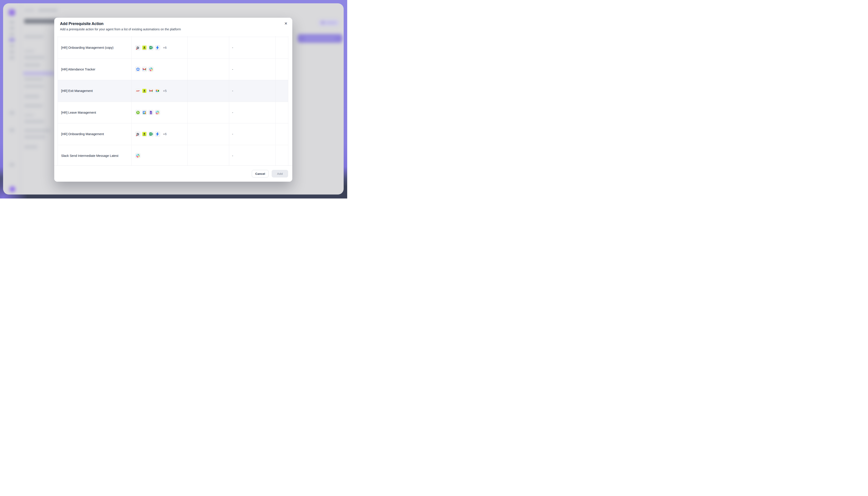 The image size is (868, 496). Describe the element at coordinates (144, 112) in the screenshot. I see `svg-text: 31` at that location.